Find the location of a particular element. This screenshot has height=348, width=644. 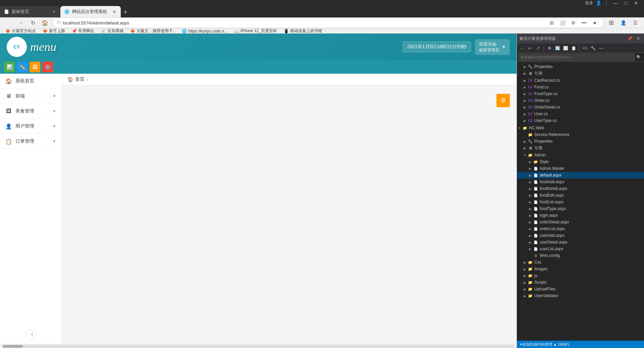

bookmark-common: 📌 常用网址 is located at coordinates (83, 31).